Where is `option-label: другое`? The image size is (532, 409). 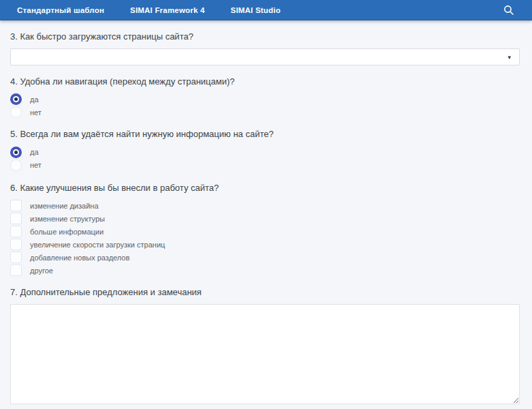 option-label: другое is located at coordinates (42, 271).